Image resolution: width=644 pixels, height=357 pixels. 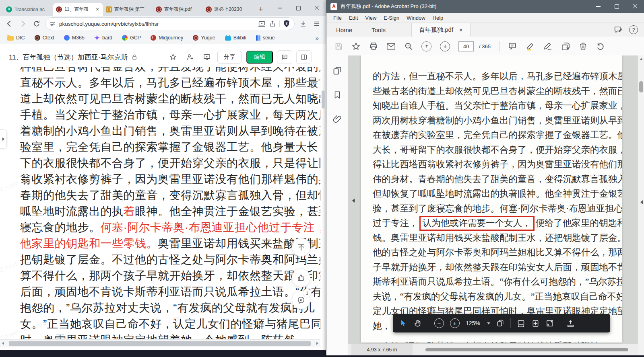 I want to click on zoom-dropdown-caret, so click(x=489, y=323).